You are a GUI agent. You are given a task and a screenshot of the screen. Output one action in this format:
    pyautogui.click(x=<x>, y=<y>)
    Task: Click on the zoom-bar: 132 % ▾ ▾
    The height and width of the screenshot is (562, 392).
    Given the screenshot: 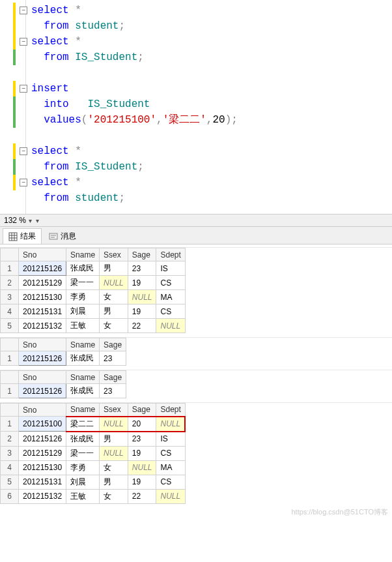 What is the action you would take?
    pyautogui.click(x=196, y=220)
    